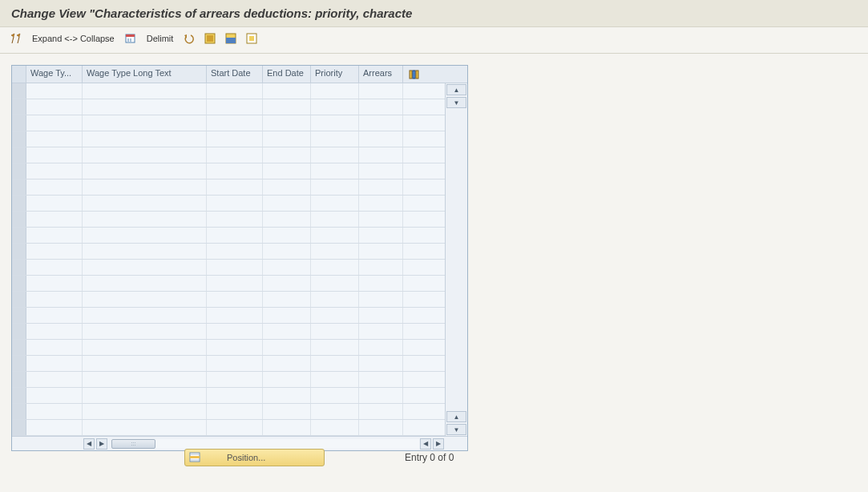 The width and height of the screenshot is (868, 492). Describe the element at coordinates (287, 74) in the screenshot. I see `column-header-end-date: End Date` at that location.